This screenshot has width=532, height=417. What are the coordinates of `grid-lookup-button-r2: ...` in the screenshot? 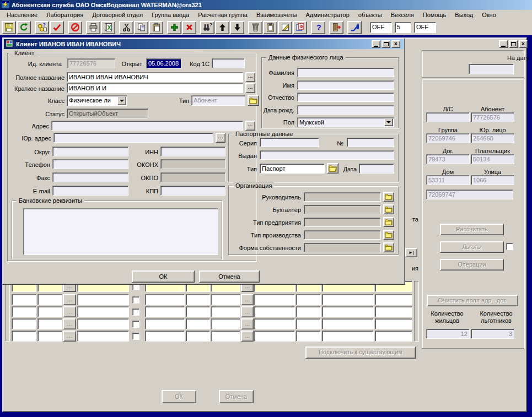 It's located at (247, 300).